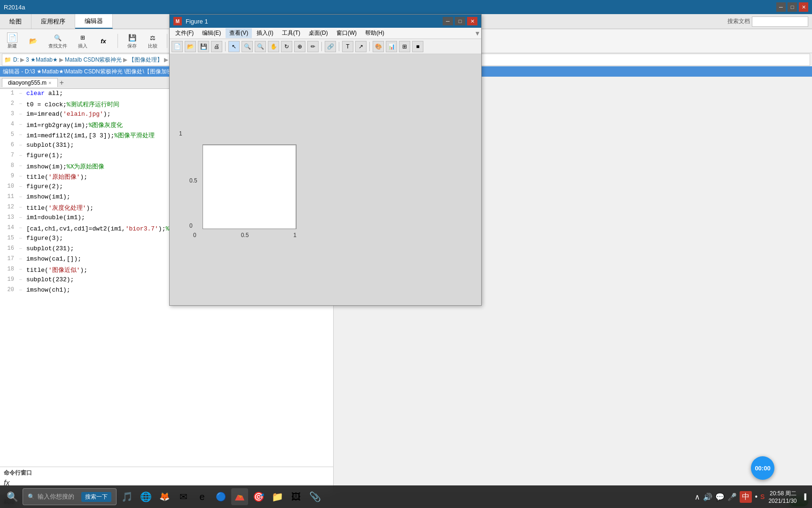 The width and height of the screenshot is (812, 508). I want to click on search-docs-label: 搜索文档, so click(739, 22).